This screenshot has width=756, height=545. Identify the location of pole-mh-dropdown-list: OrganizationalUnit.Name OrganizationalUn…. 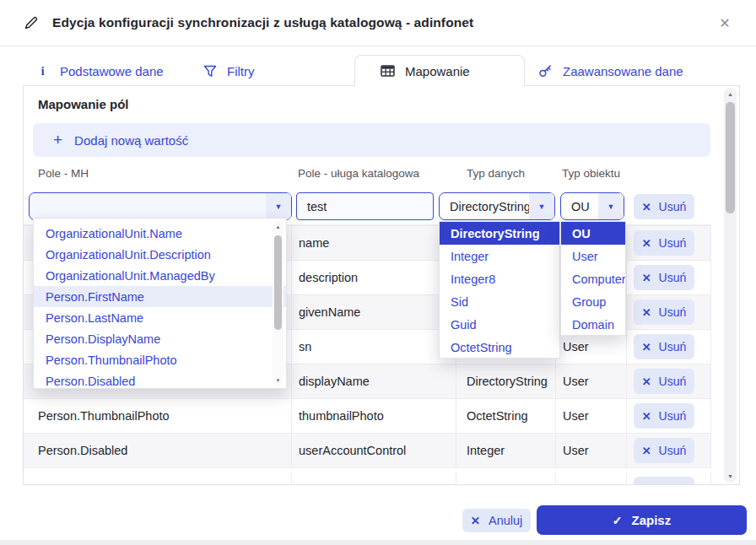
(160, 304).